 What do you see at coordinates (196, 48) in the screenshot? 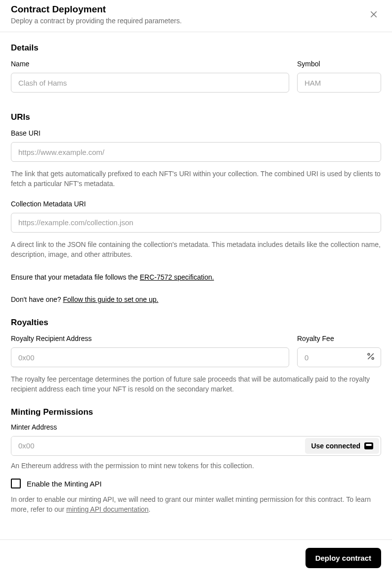
I see `details-heading: Details` at bounding box center [196, 48].